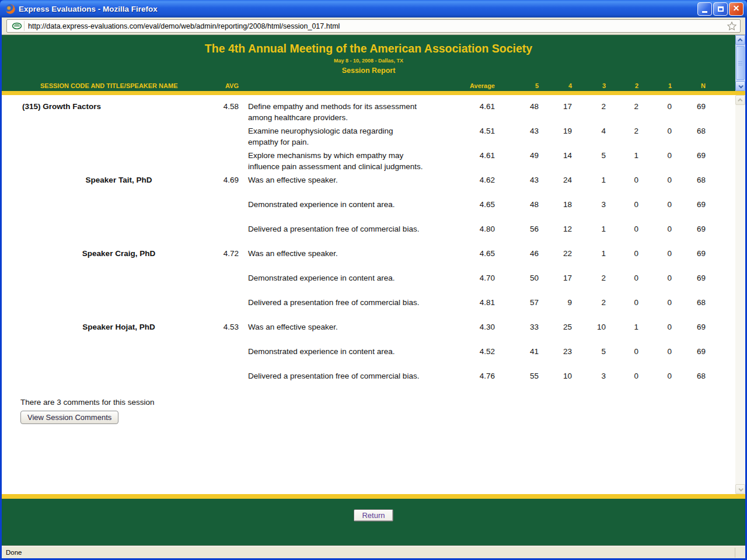 Image resolution: width=747 pixels, height=560 pixels. What do you see at coordinates (589, 376) in the screenshot?
I see `row-count-3: 3` at bounding box center [589, 376].